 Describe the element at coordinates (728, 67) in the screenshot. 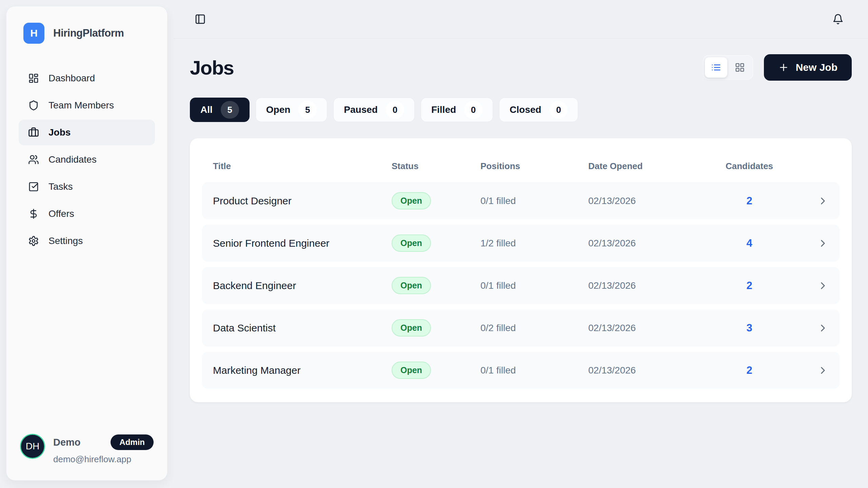

I see `view-toggle` at that location.